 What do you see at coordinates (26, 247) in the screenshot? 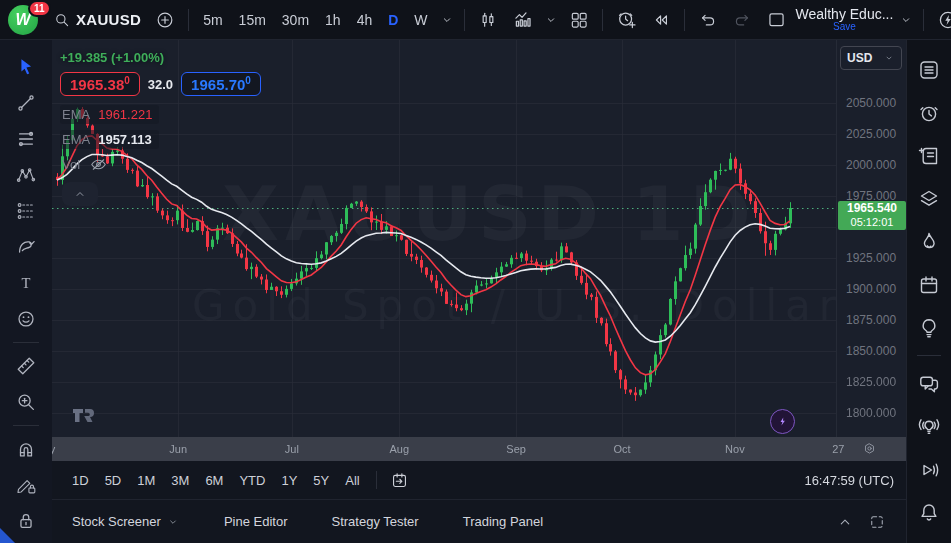
I see `brush-tool-button` at bounding box center [26, 247].